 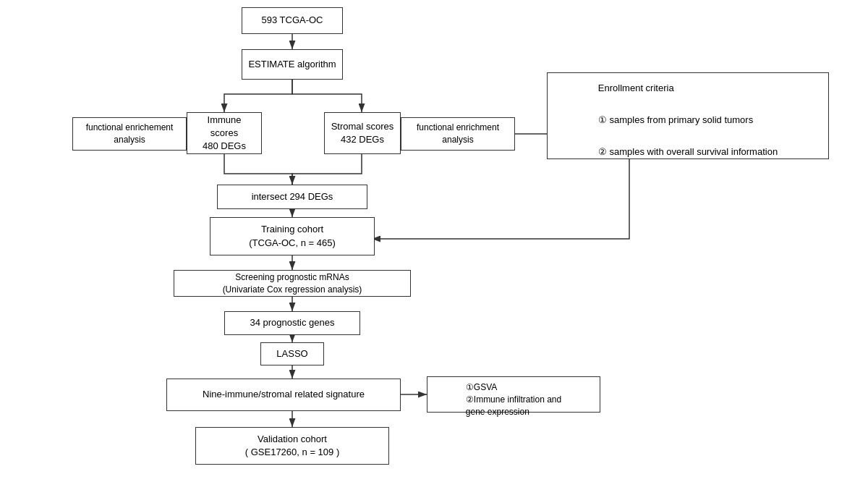 What do you see at coordinates (129, 134) in the screenshot?
I see `box-func-left: functional enrichement analysis` at bounding box center [129, 134].